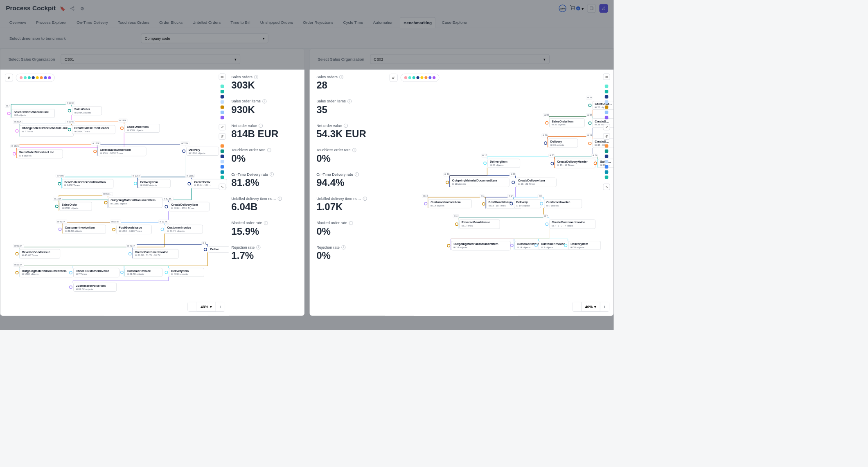  Describe the element at coordinates (63, 8) in the screenshot. I see `bookmark-icon: 🔖` at that location.